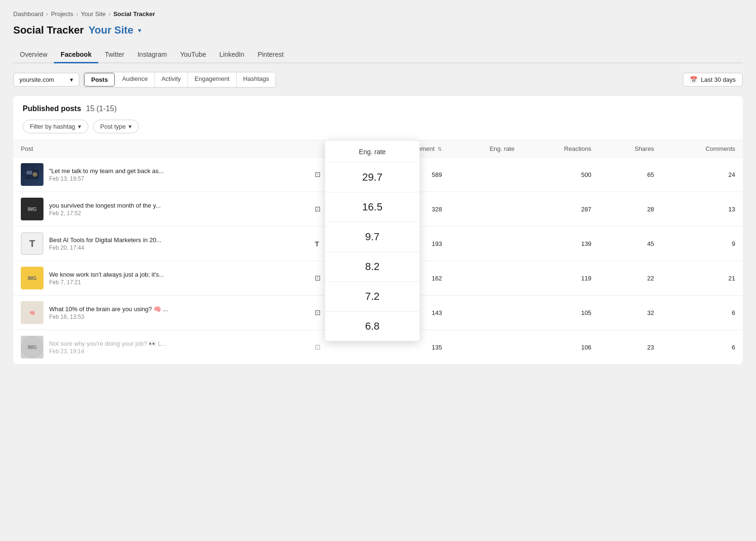  What do you see at coordinates (48, 30) in the screenshot?
I see `page-title: Social Tracker` at bounding box center [48, 30].